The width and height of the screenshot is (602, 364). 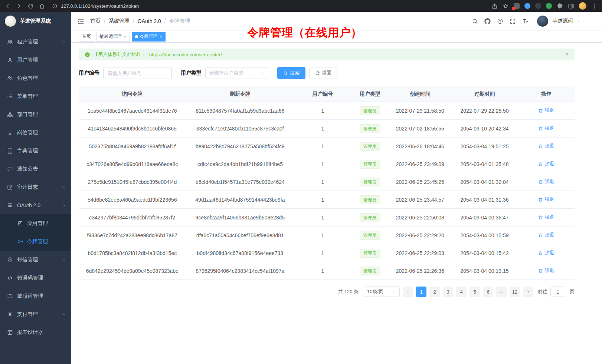 What do you see at coordinates (515, 292) in the screenshot?
I see `page-button-12: 12` at bounding box center [515, 292].